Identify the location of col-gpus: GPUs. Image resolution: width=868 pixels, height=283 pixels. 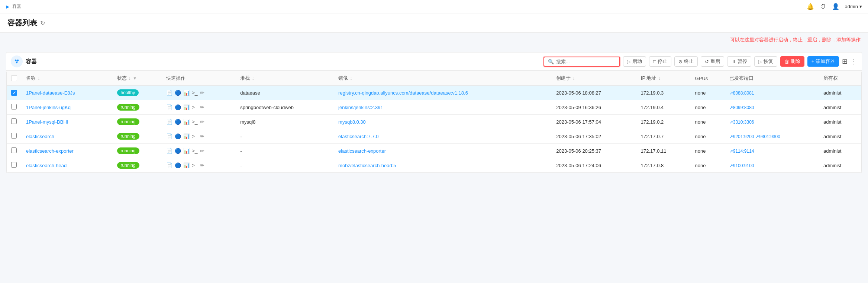
(708, 78).